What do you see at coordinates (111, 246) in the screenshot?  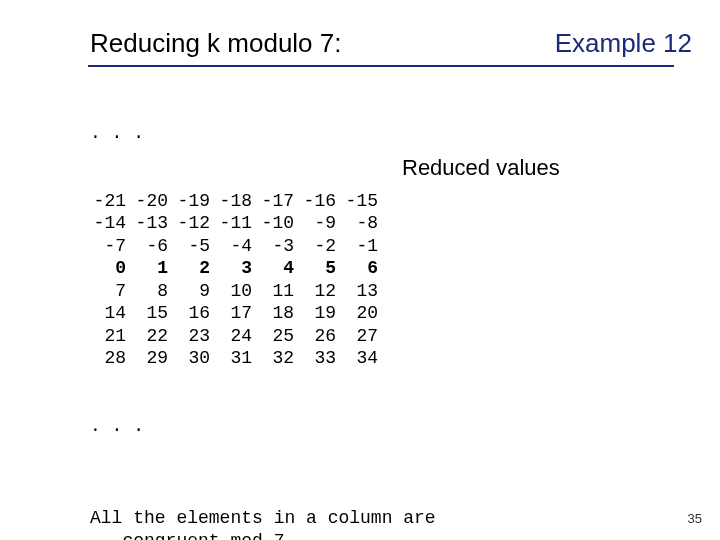 I see `table-cell: -7` at bounding box center [111, 246].